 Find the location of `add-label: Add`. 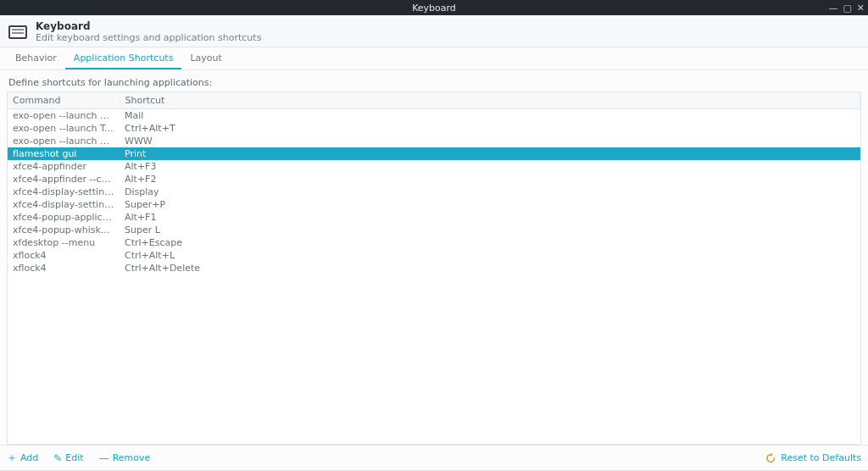

add-label: Add is located at coordinates (29, 457).